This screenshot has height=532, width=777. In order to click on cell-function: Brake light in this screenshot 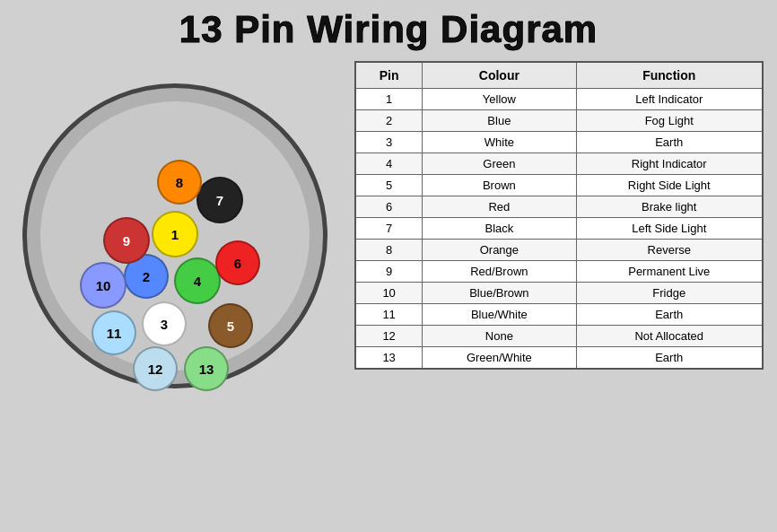, I will do `click(669, 207)`.